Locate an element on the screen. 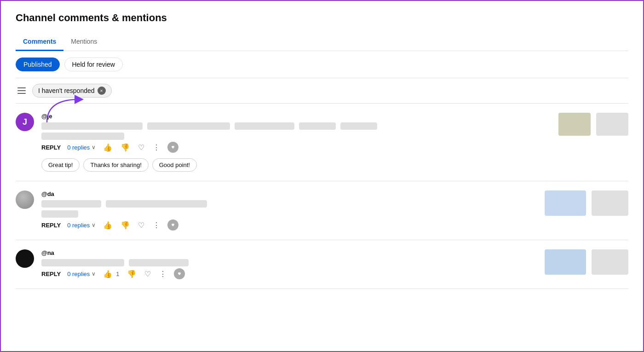 The width and height of the screenshot is (644, 352). comment-username: @na is located at coordinates (289, 253).